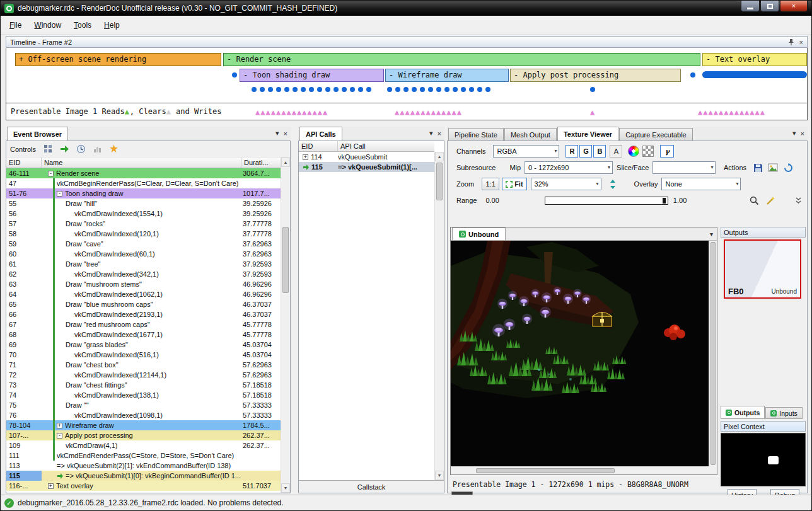 This screenshot has height=511, width=812. Describe the element at coordinates (648, 151) in the screenshot. I see `alpha-background-icon` at that location.